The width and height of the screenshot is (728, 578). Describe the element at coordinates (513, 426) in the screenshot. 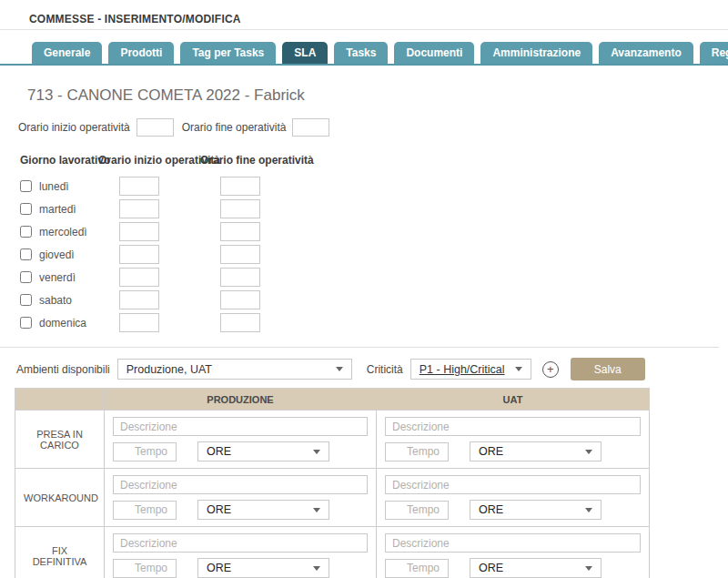

I see `presa-uat-descrizione-input` at that location.